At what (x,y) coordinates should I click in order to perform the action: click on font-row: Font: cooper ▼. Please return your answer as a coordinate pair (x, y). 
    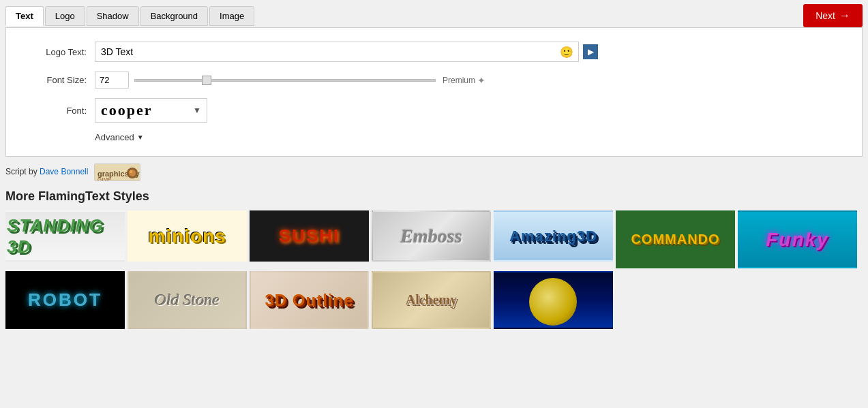
    Looking at the image, I should click on (434, 110).